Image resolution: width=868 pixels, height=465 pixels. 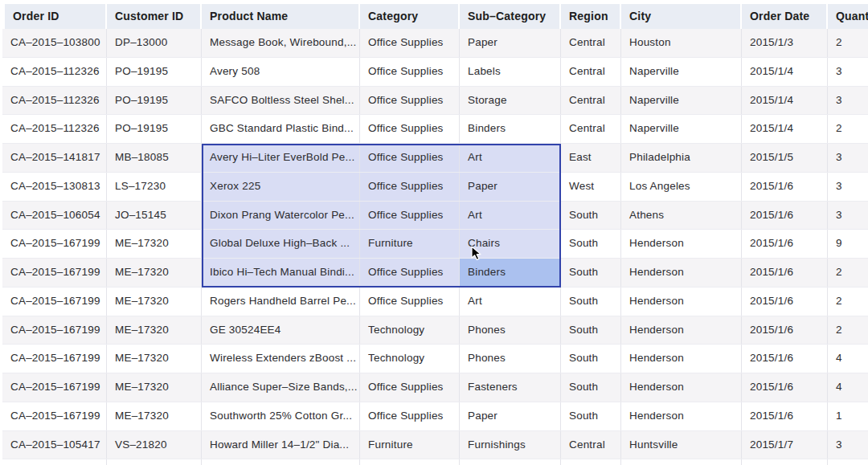 I want to click on column-header-order-id: Order ID, so click(x=55, y=16).